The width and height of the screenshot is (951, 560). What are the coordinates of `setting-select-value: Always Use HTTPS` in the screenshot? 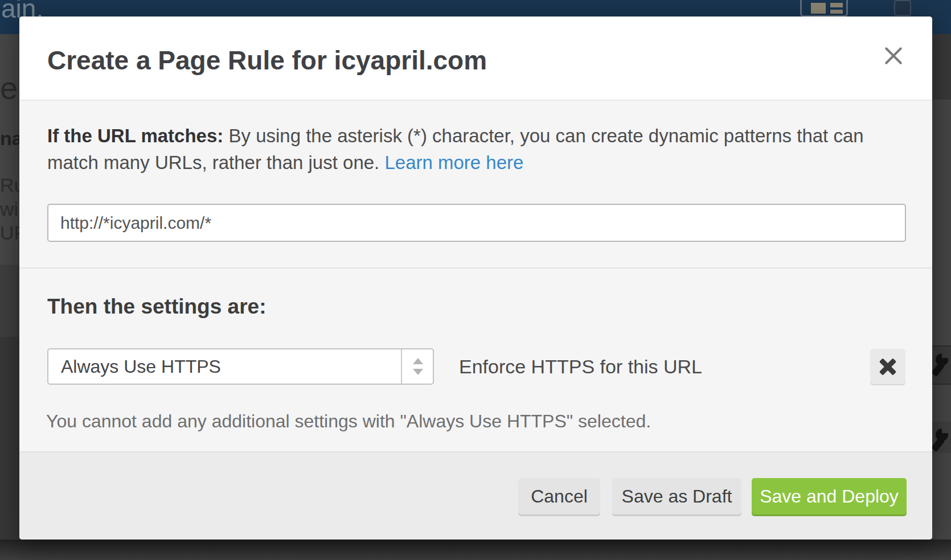 It's located at (141, 367).